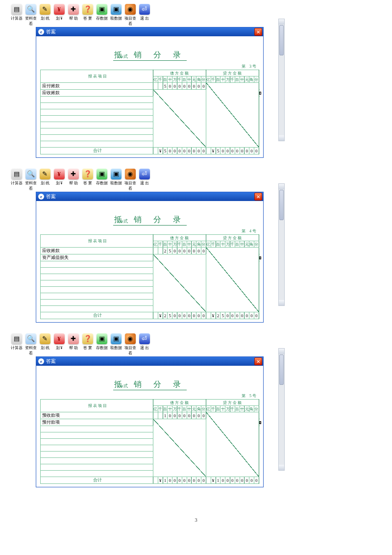 The height and width of the screenshot is (555, 392). What do you see at coordinates (160, 480) in the screenshot?
I see `amount-digit-cell: ¥` at bounding box center [160, 480].